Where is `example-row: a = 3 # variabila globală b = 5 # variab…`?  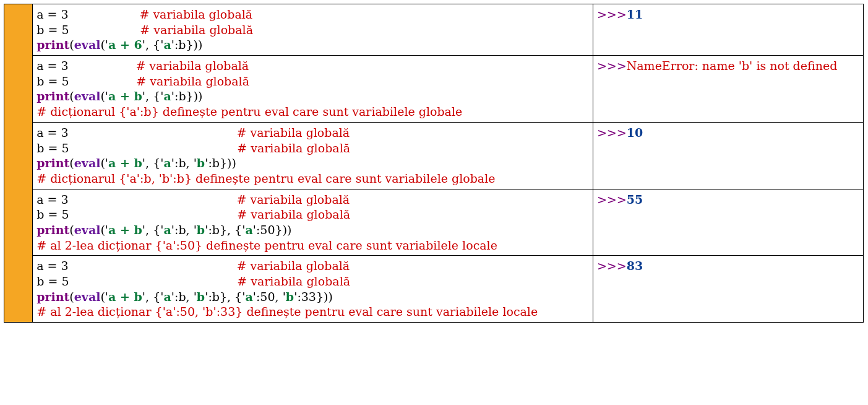 example-row: a = 3 # variabila globală b = 5 # variab… is located at coordinates (434, 30).